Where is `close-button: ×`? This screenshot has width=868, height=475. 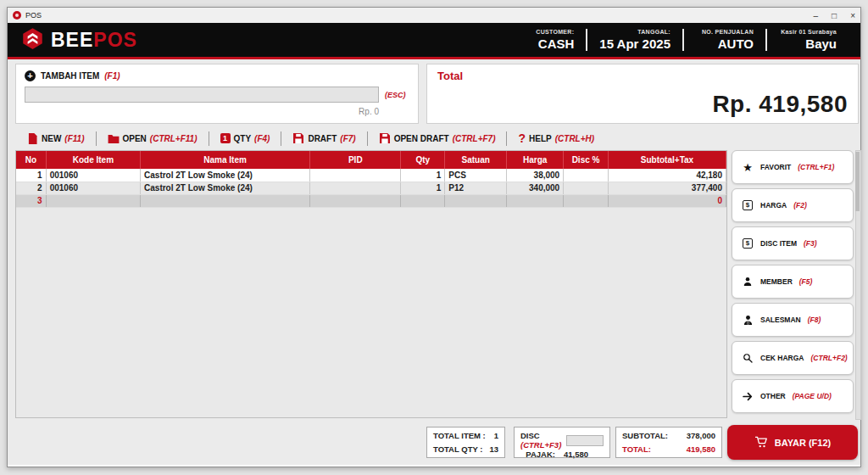
close-button: × is located at coordinates (853, 15).